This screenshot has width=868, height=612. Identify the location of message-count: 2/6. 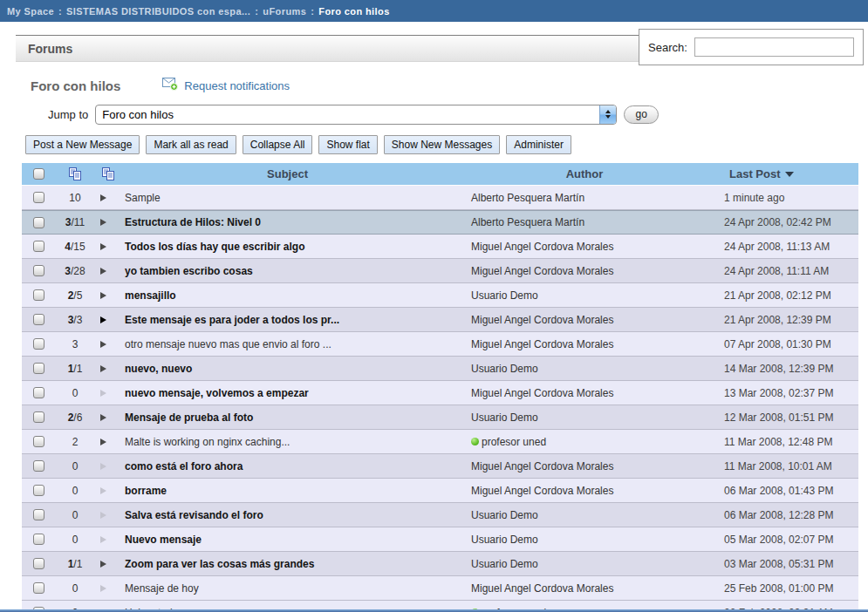
(75, 418).